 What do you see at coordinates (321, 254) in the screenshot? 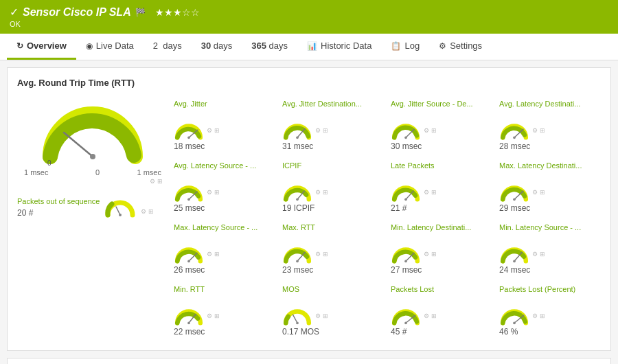
I see `gauge-settings-9: ⚙ ⊞` at bounding box center [321, 254].